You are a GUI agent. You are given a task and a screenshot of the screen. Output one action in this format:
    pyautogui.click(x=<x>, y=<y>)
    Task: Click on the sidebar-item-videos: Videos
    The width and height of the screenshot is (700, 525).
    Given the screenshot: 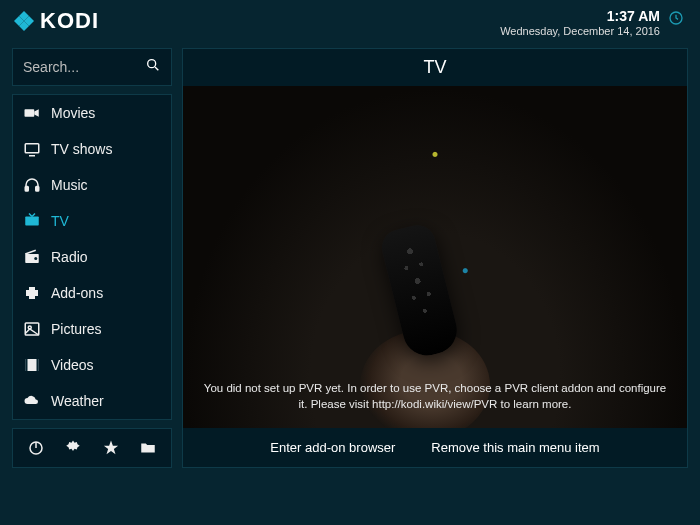 What is the action you would take?
    pyautogui.click(x=92, y=365)
    